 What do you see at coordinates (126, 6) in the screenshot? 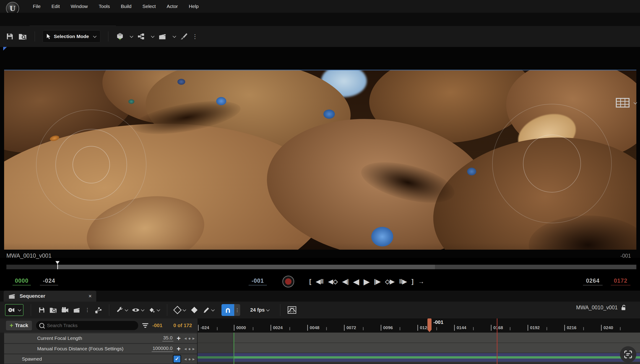
I see `menu-build: Build` at bounding box center [126, 6].